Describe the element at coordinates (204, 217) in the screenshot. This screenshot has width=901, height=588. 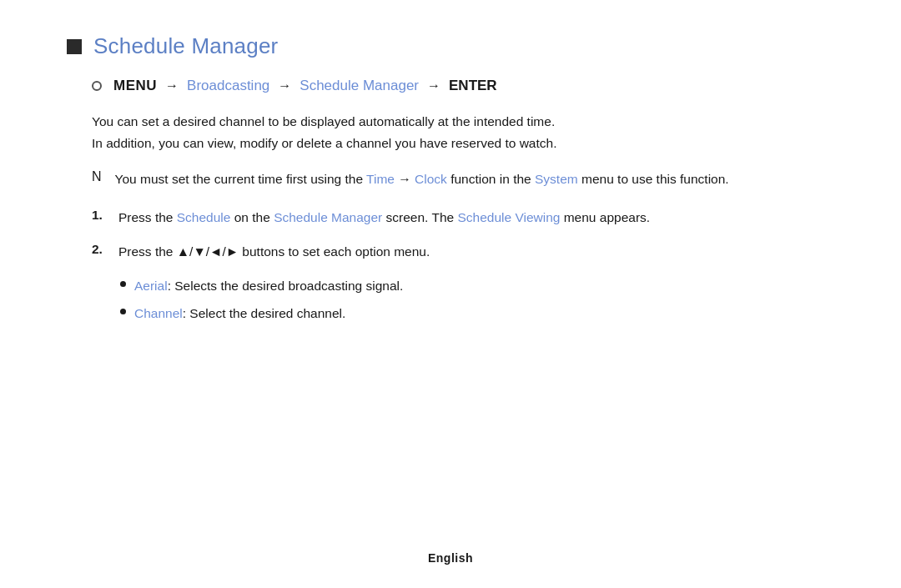
I see `schedule-link: Schedule` at that location.